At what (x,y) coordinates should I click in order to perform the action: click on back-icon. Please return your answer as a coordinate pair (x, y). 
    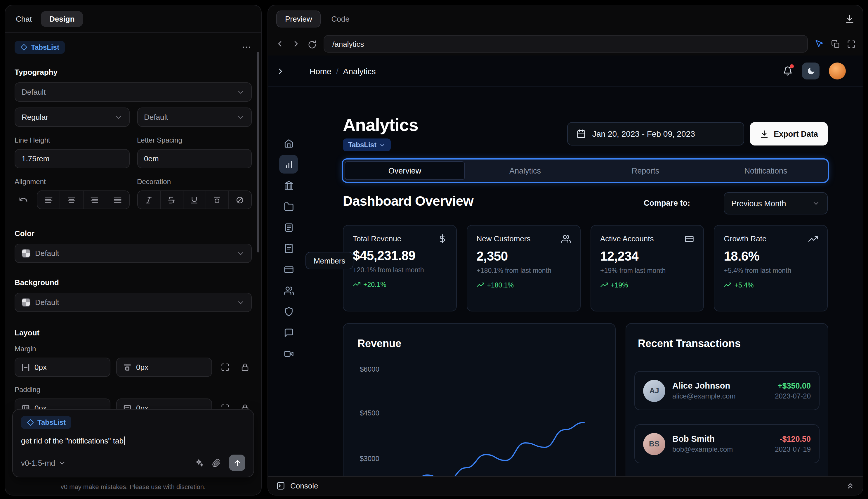
    Looking at the image, I should click on (280, 44).